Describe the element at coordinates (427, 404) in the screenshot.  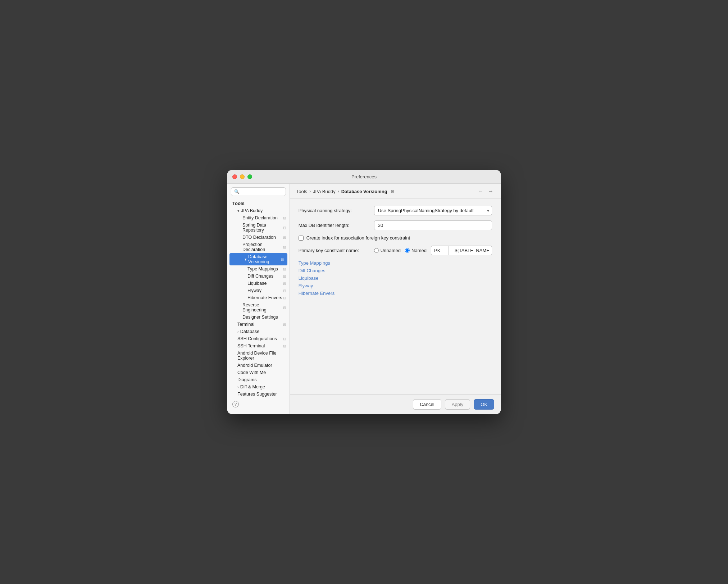
I see `cancel-button: Cancel` at that location.